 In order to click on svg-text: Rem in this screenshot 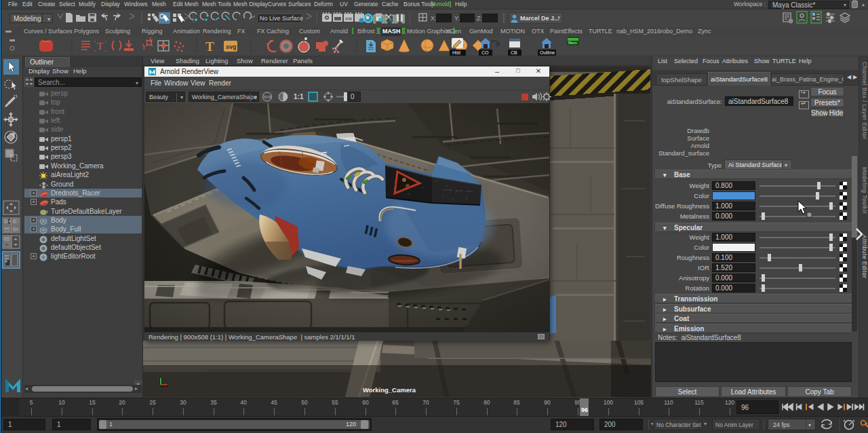, I will do `click(572, 43)`.